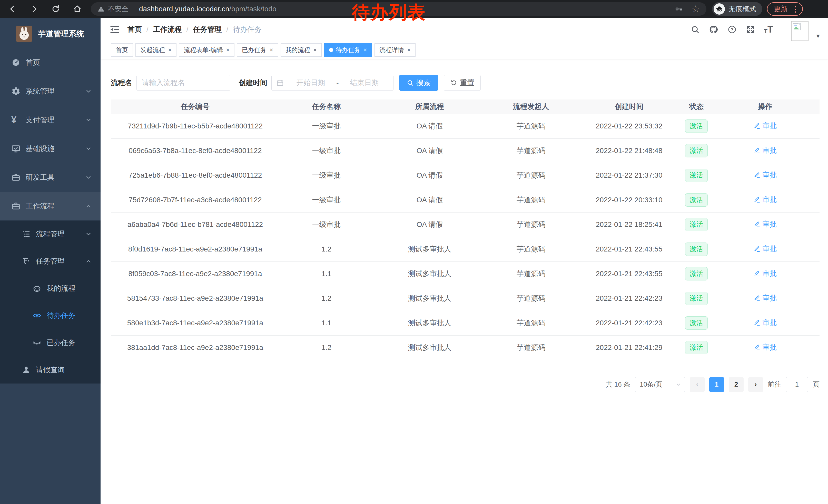 Image resolution: width=828 pixels, height=504 pixels. Describe the element at coordinates (797, 27) in the screenshot. I see `broken-image-icon` at that location.